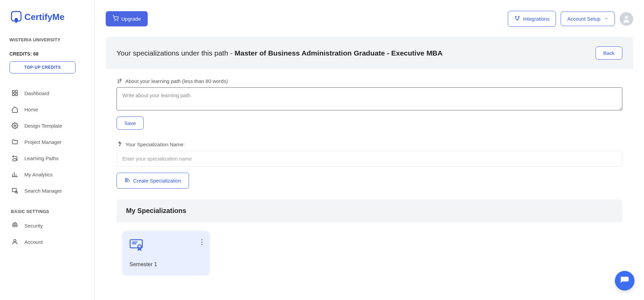 The height and width of the screenshot is (300, 644). Describe the element at coordinates (49, 142) in the screenshot. I see `nav-project-manager: Project Manager` at that location.